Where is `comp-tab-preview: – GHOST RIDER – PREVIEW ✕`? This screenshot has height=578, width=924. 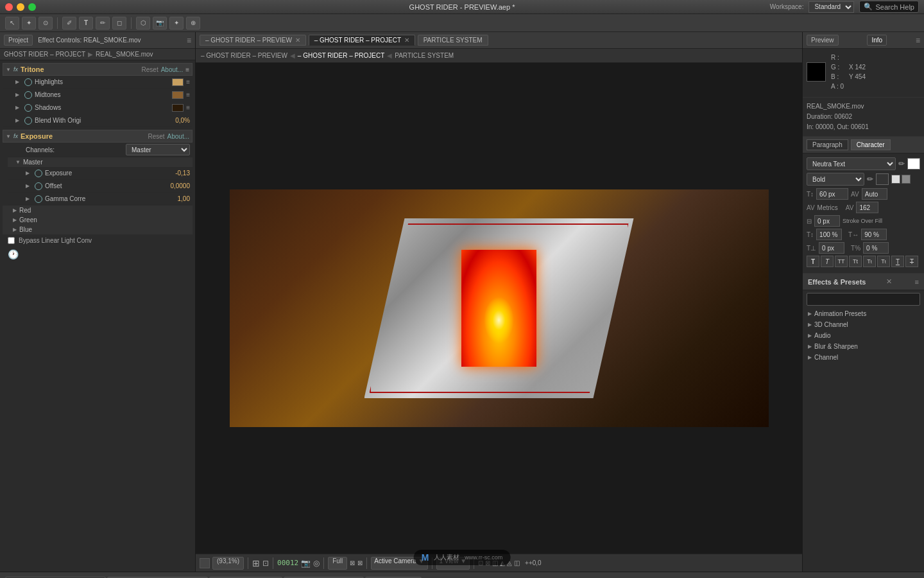 comp-tab-preview: – GHOST RIDER – PREVIEW ✕ is located at coordinates (253, 40).